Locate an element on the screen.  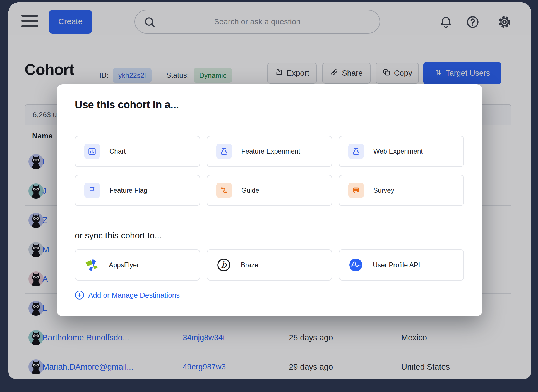
survey-bubble-icon is located at coordinates (356, 190).